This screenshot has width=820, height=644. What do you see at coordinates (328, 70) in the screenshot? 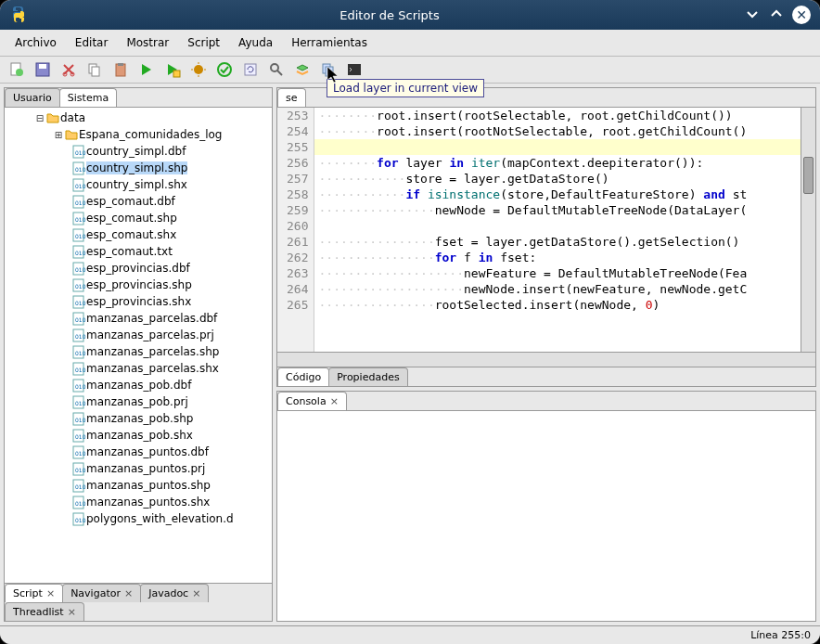
I see `copy-layer-button` at bounding box center [328, 70].